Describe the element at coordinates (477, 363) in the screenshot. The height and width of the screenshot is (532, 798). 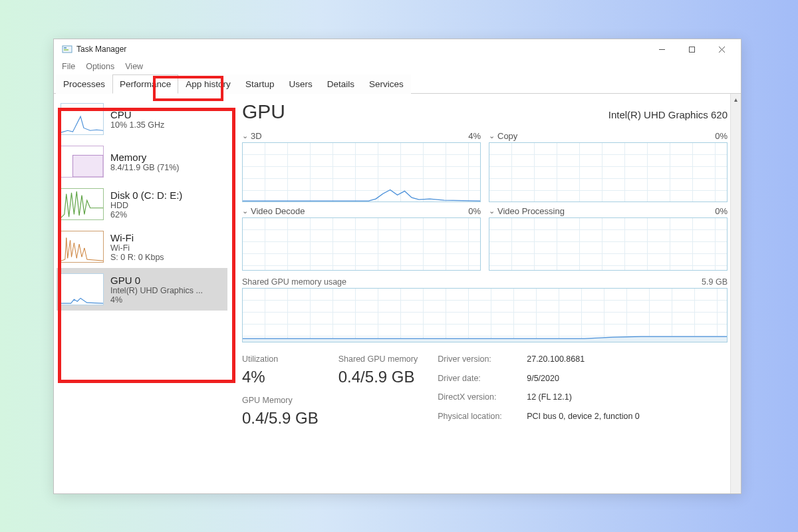
I see `info-key: Driver version:` at that location.